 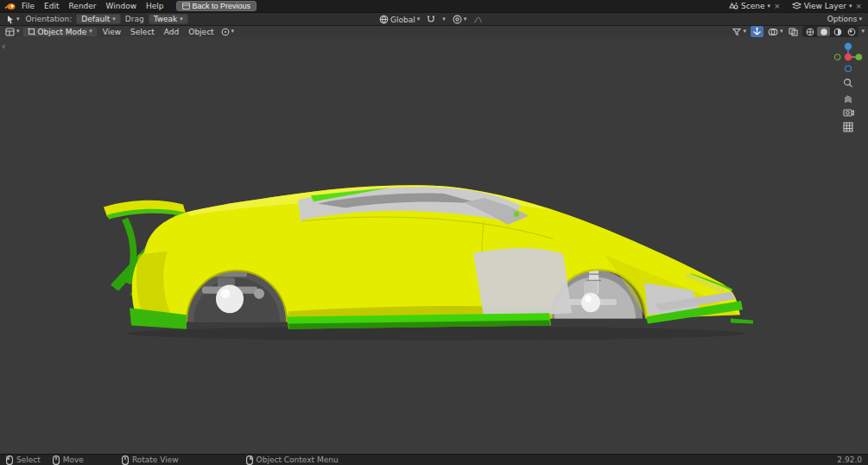 What do you see at coordinates (776, 31) in the screenshot?
I see `overlays-dropdown: ▾` at bounding box center [776, 31].